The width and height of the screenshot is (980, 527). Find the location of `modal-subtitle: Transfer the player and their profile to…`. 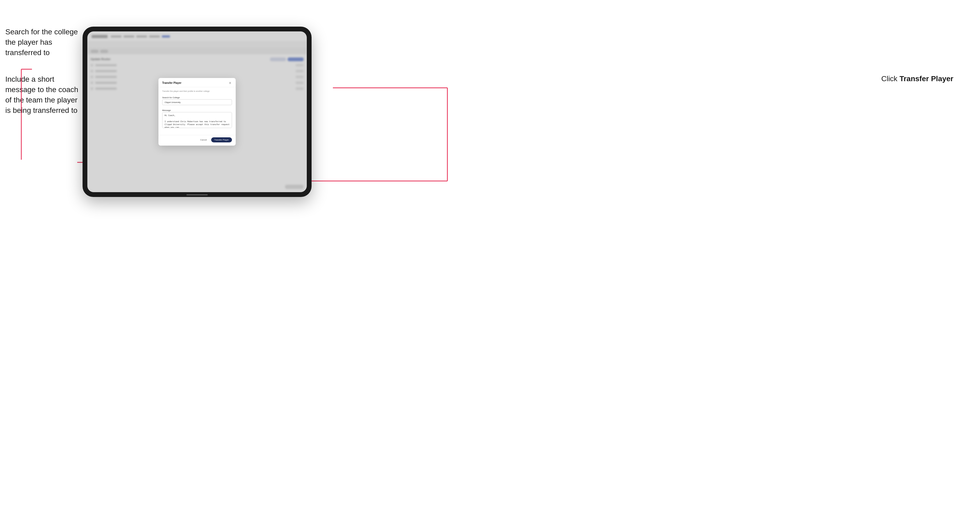

modal-subtitle: Transfer the player and their profile to… is located at coordinates (197, 91).